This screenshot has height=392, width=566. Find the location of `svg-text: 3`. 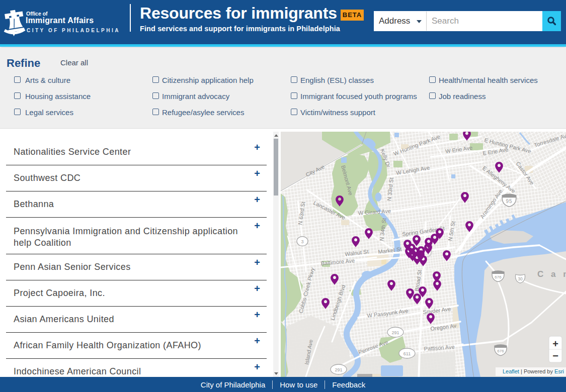

svg-text: 3 is located at coordinates (302, 242).